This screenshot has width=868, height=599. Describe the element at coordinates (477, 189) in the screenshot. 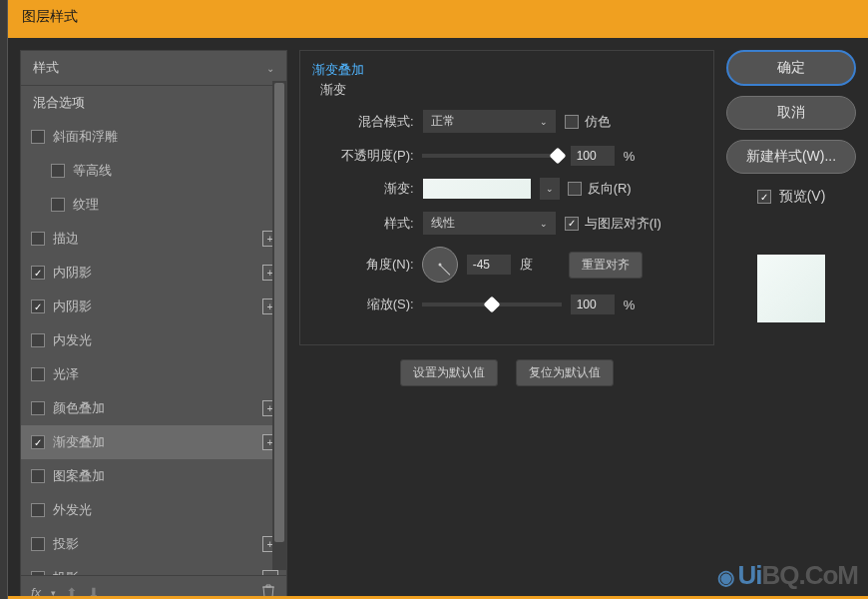

I see `gradient-swatch` at that location.